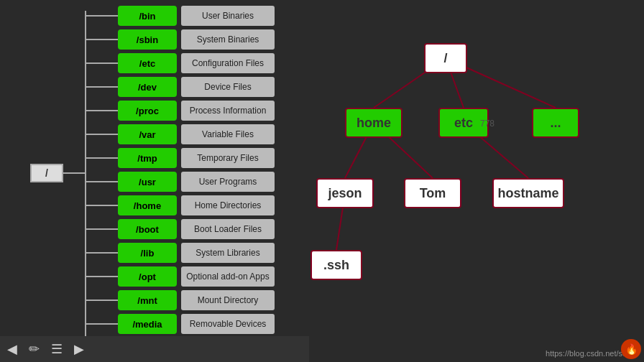 The image size is (644, 362). Describe the element at coordinates (147, 134) in the screenshot. I see `dir-box-var: /var` at that location.